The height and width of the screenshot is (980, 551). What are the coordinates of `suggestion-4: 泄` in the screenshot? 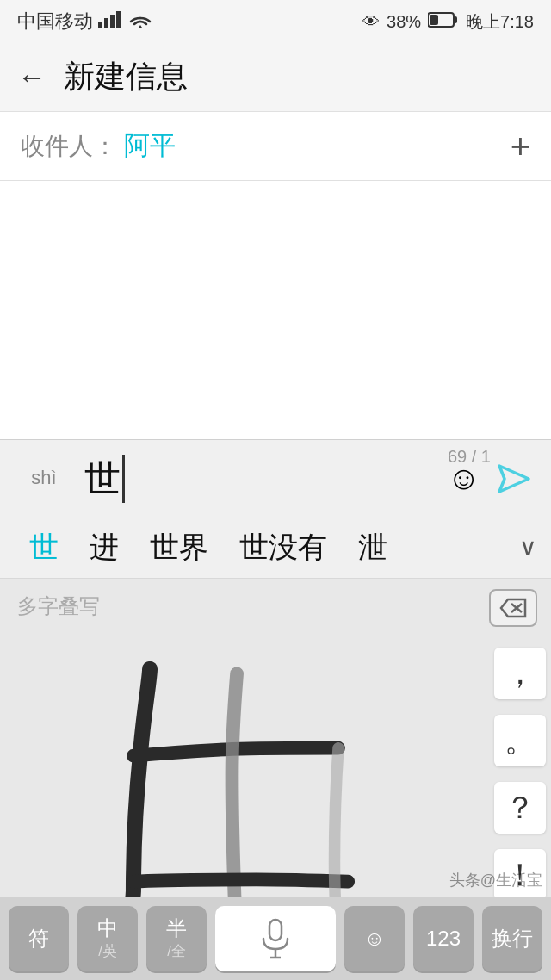 It's located at (373, 548).